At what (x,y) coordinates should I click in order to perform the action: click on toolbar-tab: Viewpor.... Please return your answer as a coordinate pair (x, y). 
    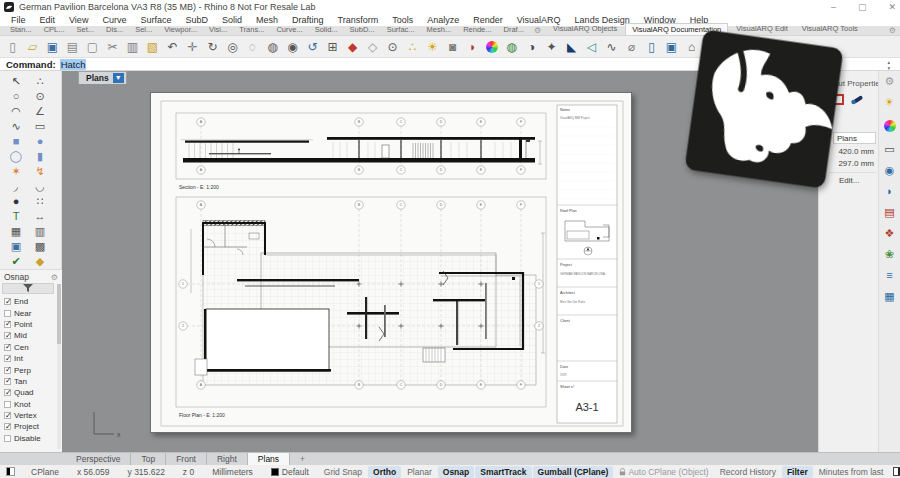
    Looking at the image, I should click on (180, 30).